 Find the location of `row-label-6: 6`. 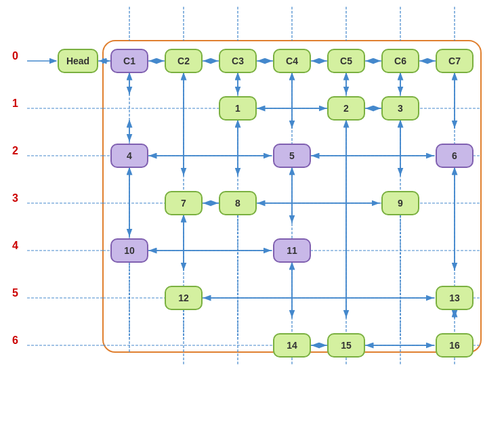

row-label-6: 6 is located at coordinates (15, 341).